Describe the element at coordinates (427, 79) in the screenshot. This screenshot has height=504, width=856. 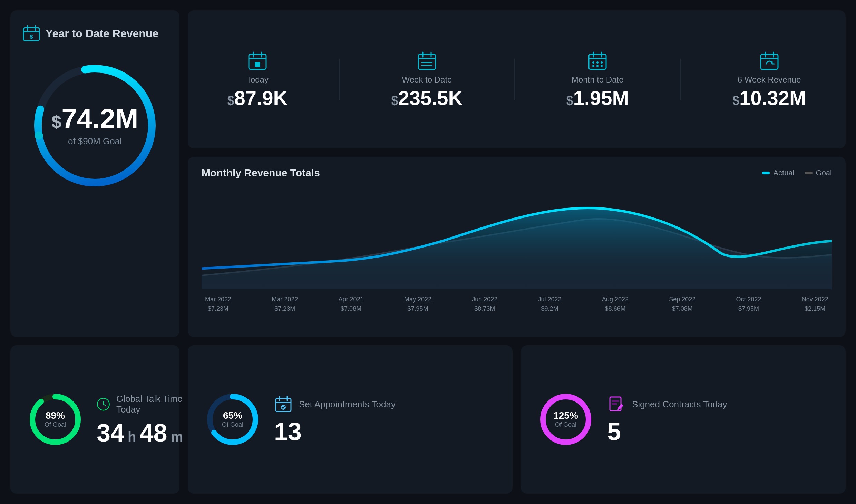
I see `stat-week: Week to Date $235.5K` at that location.